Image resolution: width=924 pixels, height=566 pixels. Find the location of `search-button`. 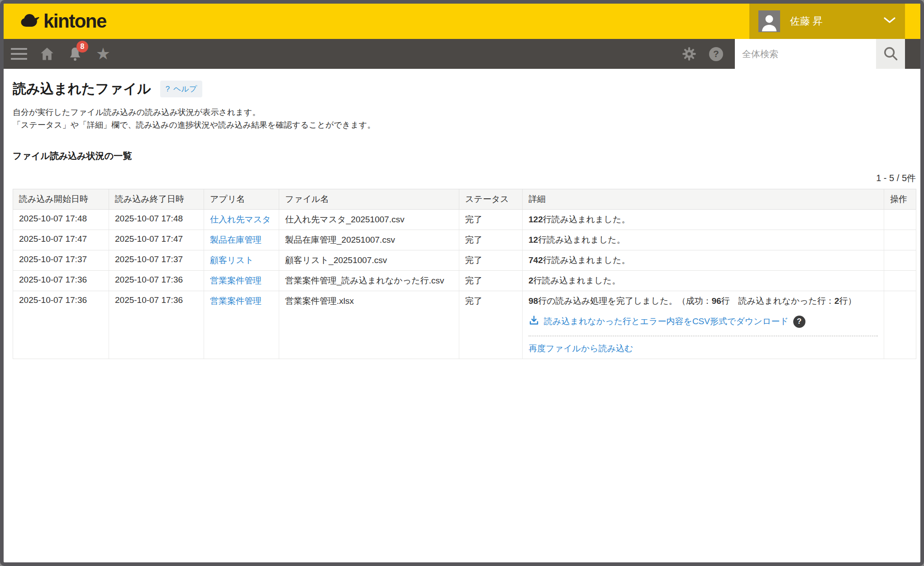

search-button is located at coordinates (891, 54).